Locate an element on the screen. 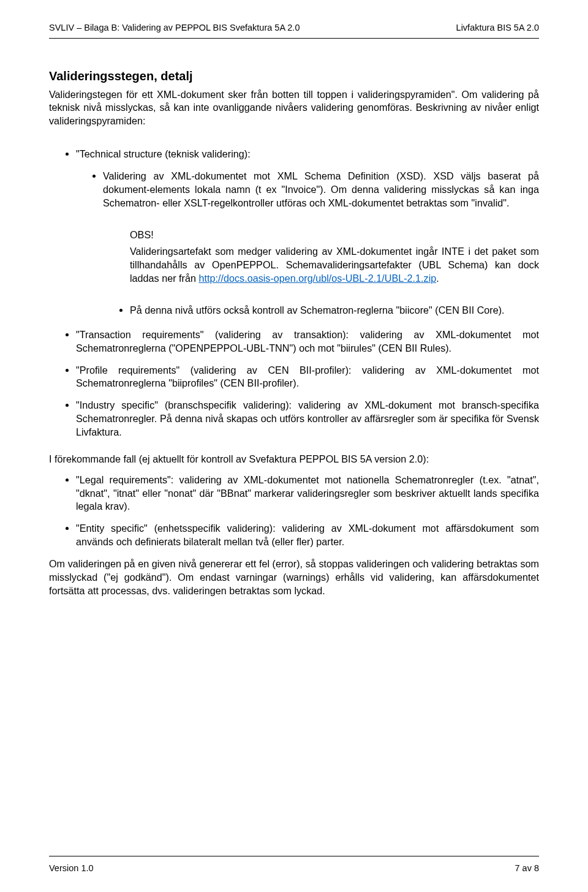  page-footer: Version 1.0 7 av 8 is located at coordinates (294, 865).